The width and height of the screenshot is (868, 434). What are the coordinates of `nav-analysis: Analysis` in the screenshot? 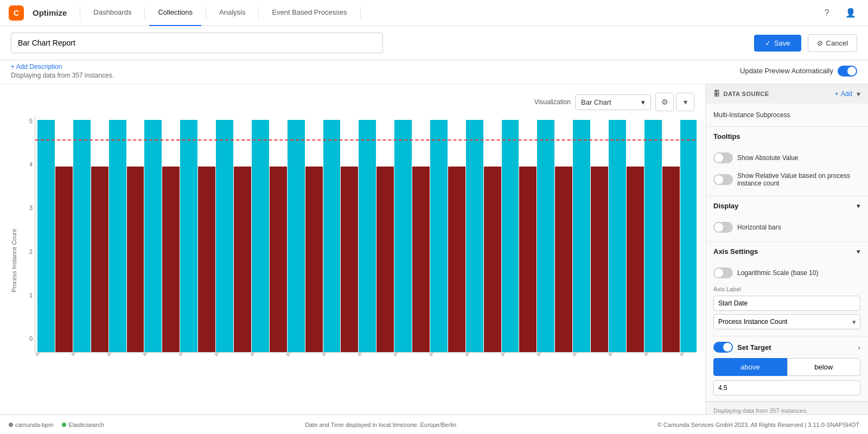 It's located at (232, 13).